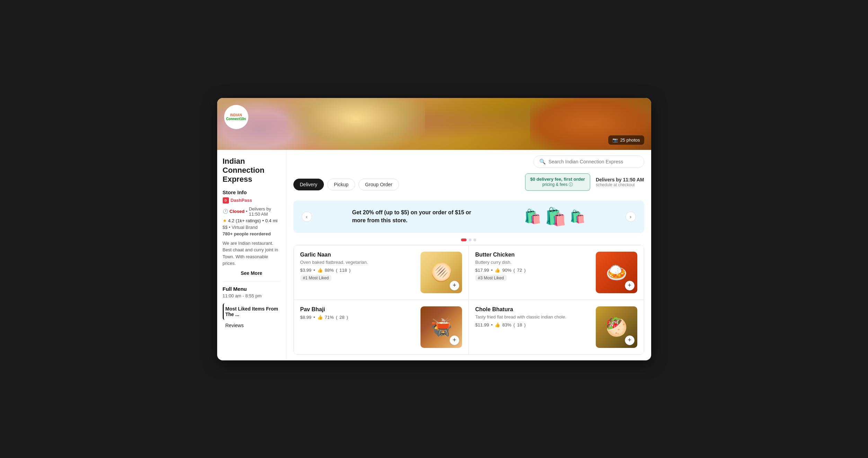 The width and height of the screenshot is (868, 458). What do you see at coordinates (251, 192) in the screenshot?
I see `store-info-label: Store Info` at bounding box center [251, 192].